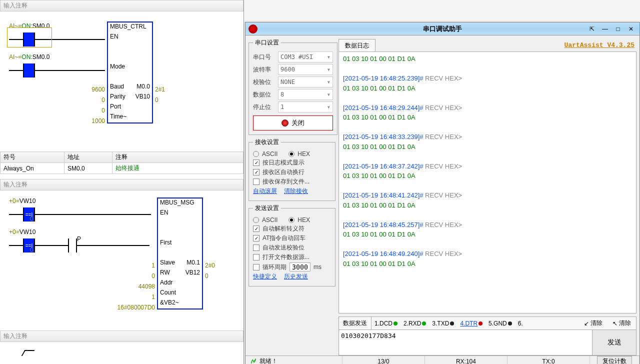 Image resolution: width=640 pixels, height=364 pixels. Describe the element at coordinates (256, 248) in the screenshot. I see `send-opt3-chk` at that location.